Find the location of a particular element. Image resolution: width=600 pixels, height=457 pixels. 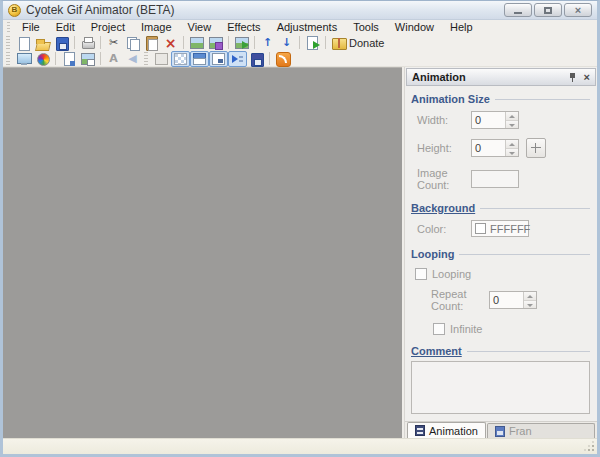

color-palette-button is located at coordinates (42, 59).